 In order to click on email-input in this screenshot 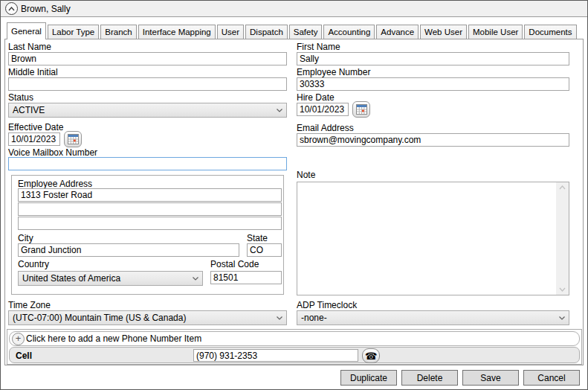, I will do `click(433, 140)`.